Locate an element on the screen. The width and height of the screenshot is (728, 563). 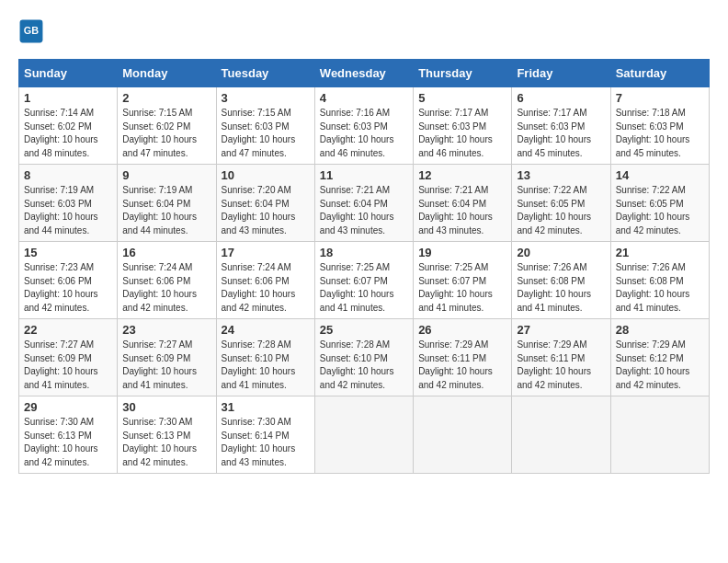
day-number: 11 is located at coordinates (364, 175).